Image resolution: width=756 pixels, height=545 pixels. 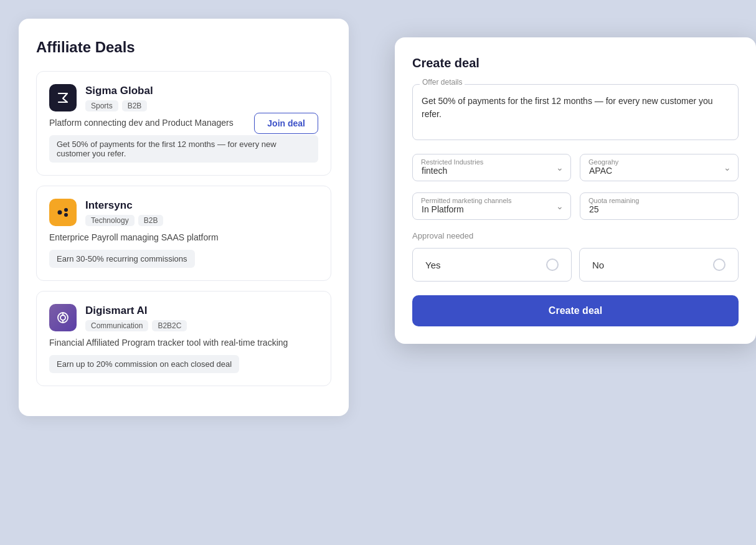 I want to click on approval-yes-radio, so click(x=552, y=265).